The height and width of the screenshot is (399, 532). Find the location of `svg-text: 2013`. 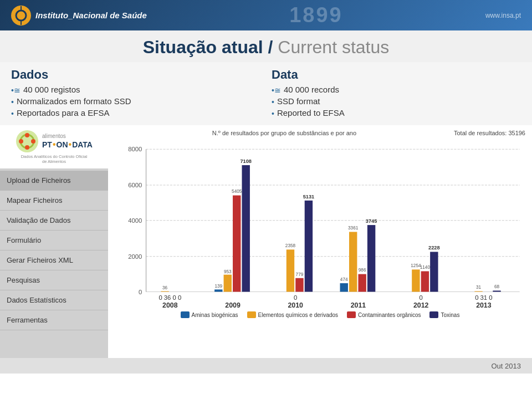

svg-text: 2013 is located at coordinates (484, 305).